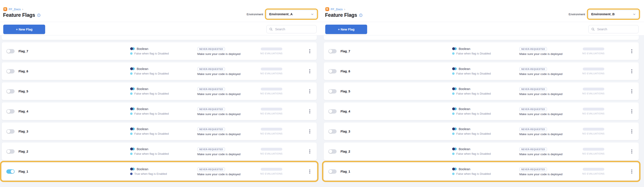 This screenshot has height=187, width=644. Describe the element at coordinates (614, 14) in the screenshot. I see `environment-dropdown: Environment_B` at that location.